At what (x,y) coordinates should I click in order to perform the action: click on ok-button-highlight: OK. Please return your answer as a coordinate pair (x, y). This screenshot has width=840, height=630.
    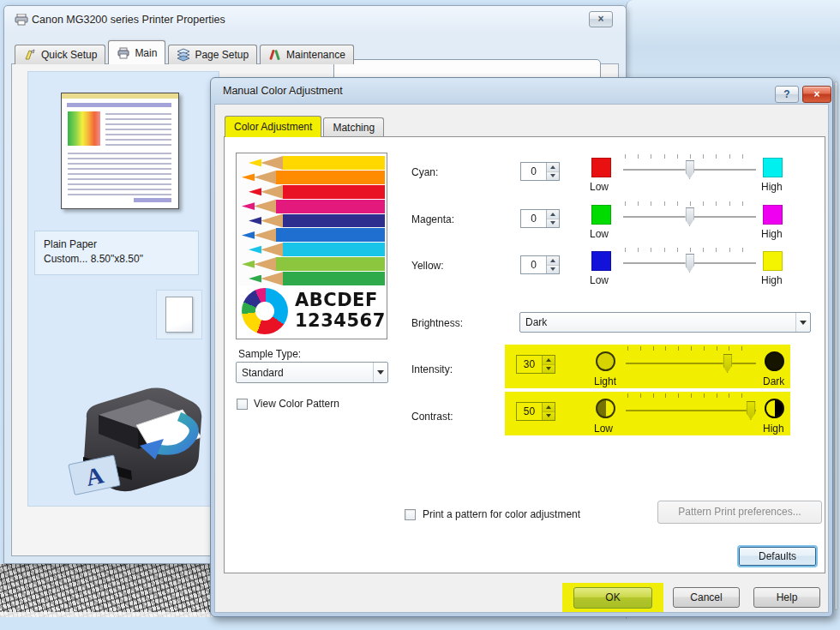
    Looking at the image, I should click on (613, 597).